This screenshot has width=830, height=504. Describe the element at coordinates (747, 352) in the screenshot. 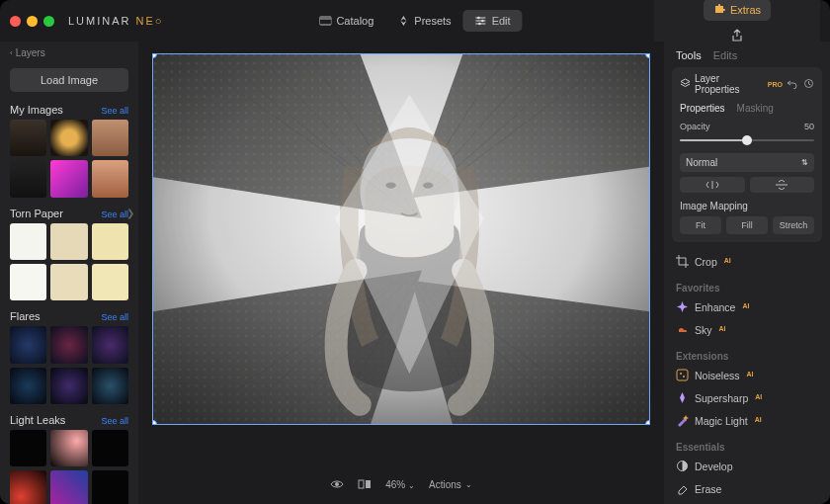

I see `category-extensions: Extensions` at that location.